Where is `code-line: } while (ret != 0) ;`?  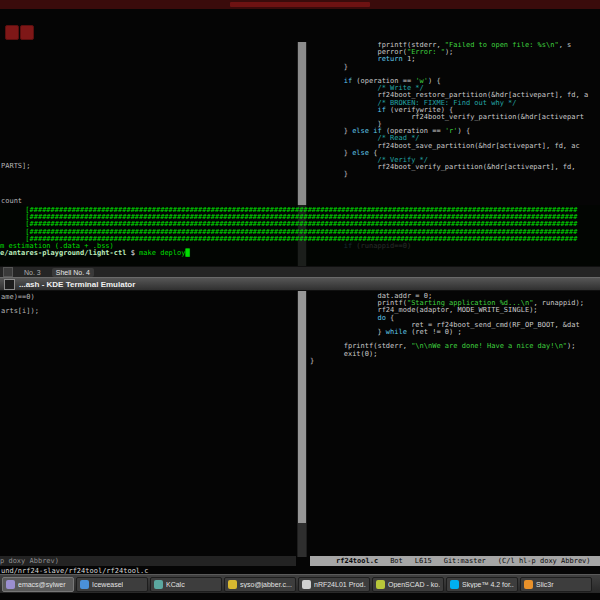 code-line: } while (ret != 0) ; is located at coordinates (455, 332).